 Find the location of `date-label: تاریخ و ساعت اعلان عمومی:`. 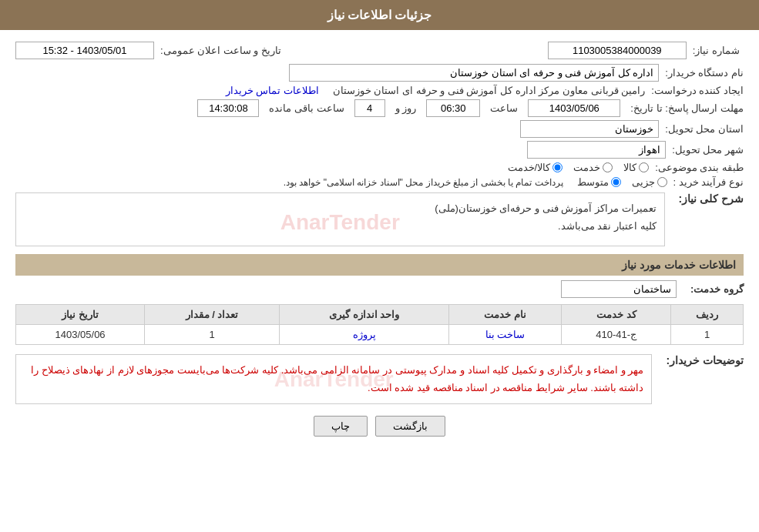

date-label: تاریخ و ساعت اعلان عمومی: is located at coordinates (220, 51).